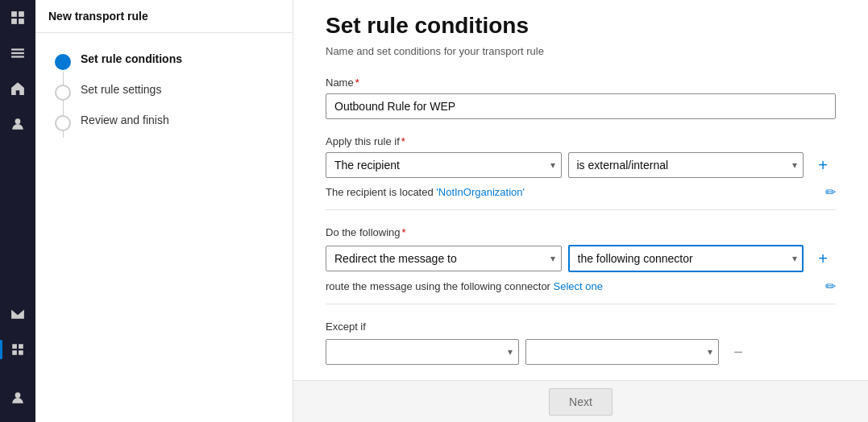  What do you see at coordinates (422, 352) in the screenshot?
I see `except-select` at bounding box center [422, 352].